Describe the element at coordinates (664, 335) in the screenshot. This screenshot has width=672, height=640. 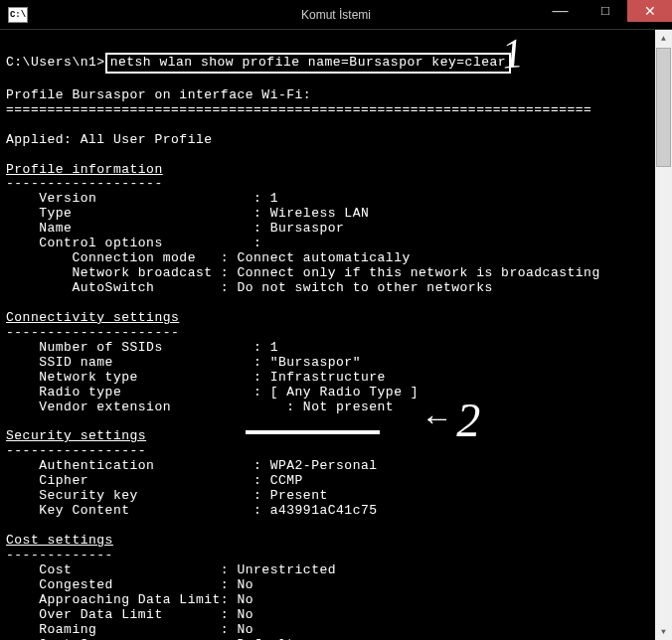
I see `vertical-scrollbar: ▲ ▼` at that location.